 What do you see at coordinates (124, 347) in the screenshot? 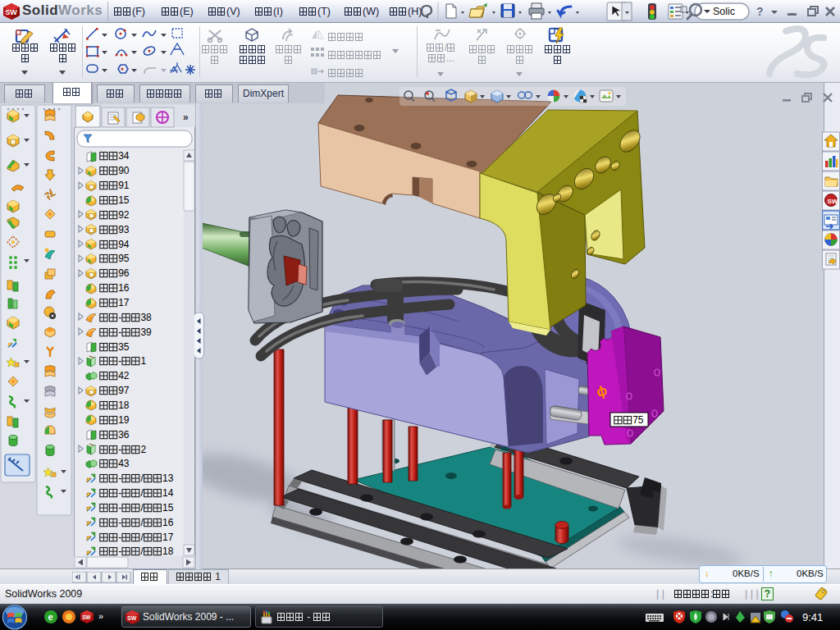
I see `svg-text: 35` at bounding box center [124, 347].